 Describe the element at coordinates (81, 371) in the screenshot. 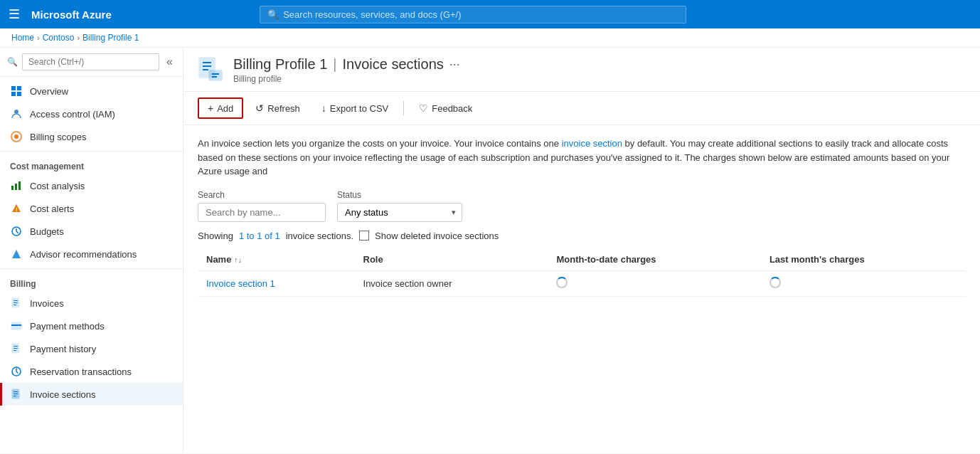

I see `sidebar-item-label-reservation-transactions: Reservation transactions` at that location.